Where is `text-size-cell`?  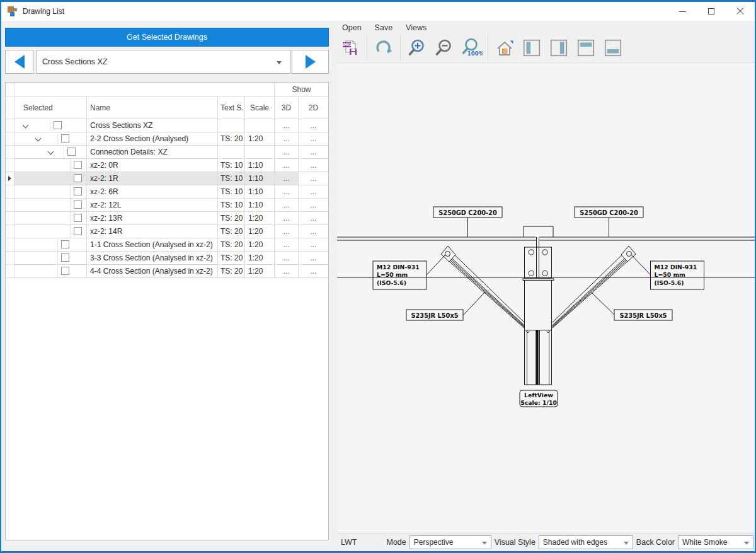 text-size-cell is located at coordinates (232, 126).